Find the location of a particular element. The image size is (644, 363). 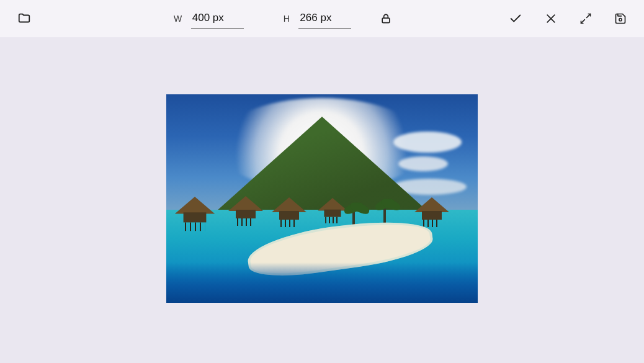

rotate-icon is located at coordinates (586, 19).